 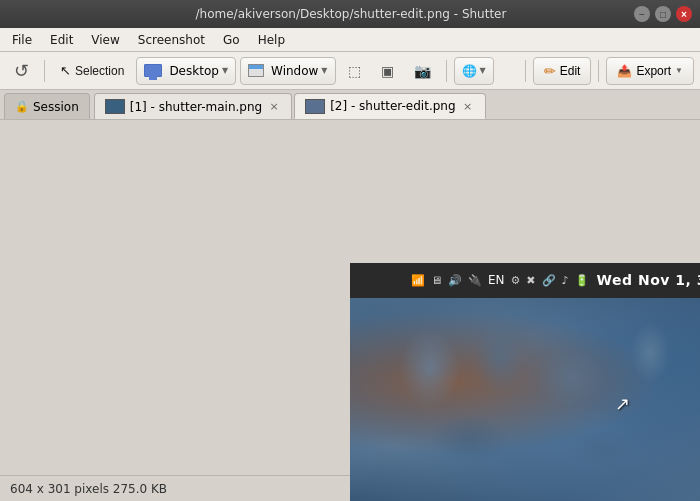 What do you see at coordinates (22, 71) in the screenshot?
I see `refresh-icon: ↺` at bounding box center [22, 71].